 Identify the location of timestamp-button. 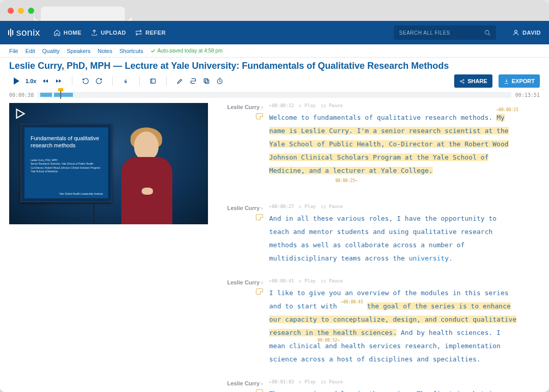
(220, 81).